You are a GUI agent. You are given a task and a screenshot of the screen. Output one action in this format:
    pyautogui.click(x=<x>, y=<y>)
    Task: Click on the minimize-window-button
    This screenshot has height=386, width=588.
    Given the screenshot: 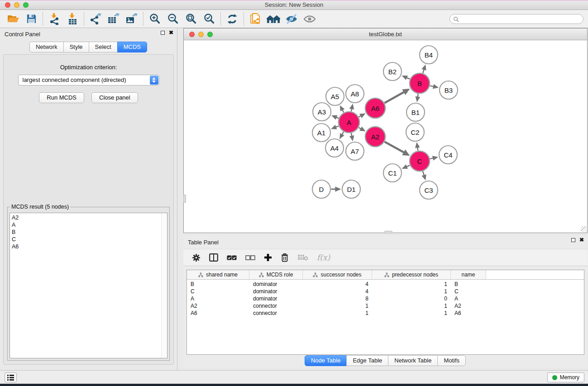 What is the action you would take?
    pyautogui.click(x=17, y=5)
    